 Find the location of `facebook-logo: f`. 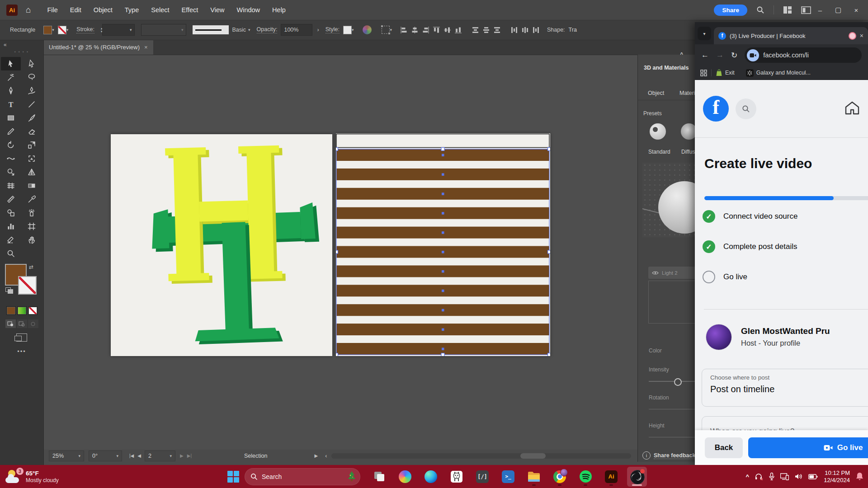

facebook-logo: f is located at coordinates (716, 108).